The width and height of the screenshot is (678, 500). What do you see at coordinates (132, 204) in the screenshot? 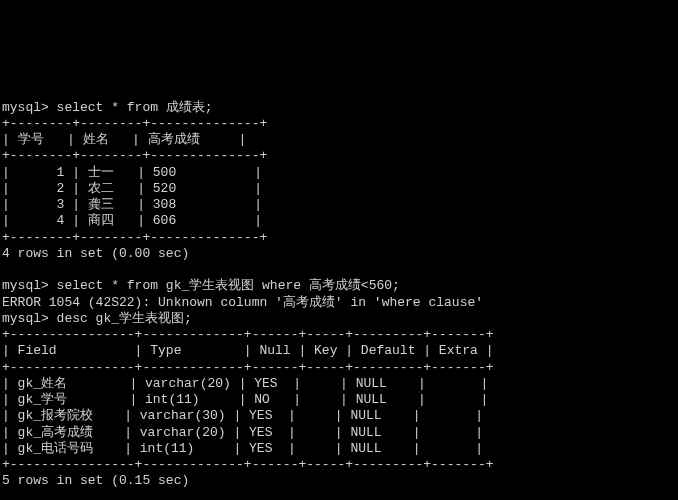
I see `t1-row: | 3 | 龚三 | 308 |` at bounding box center [132, 204].